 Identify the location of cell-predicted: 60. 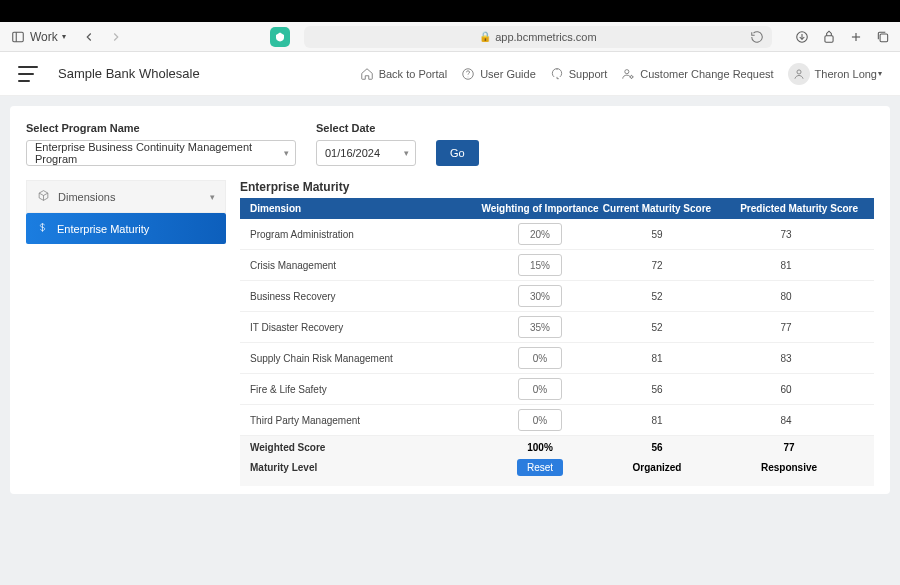
(789, 390).